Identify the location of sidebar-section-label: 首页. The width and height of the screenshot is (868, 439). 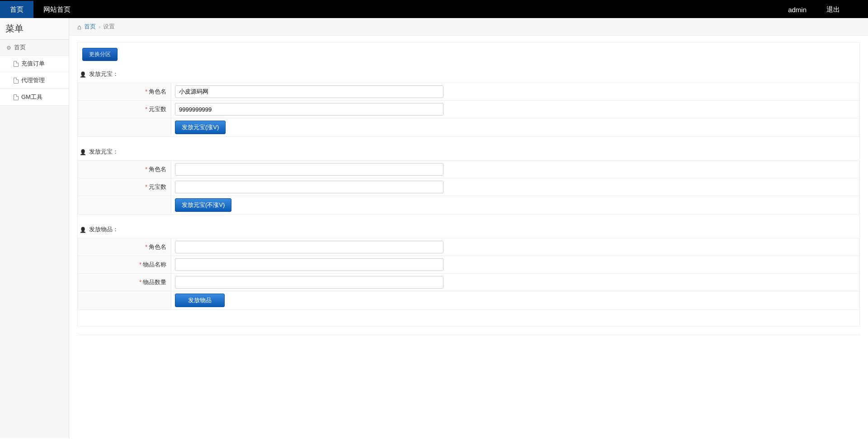
(20, 47).